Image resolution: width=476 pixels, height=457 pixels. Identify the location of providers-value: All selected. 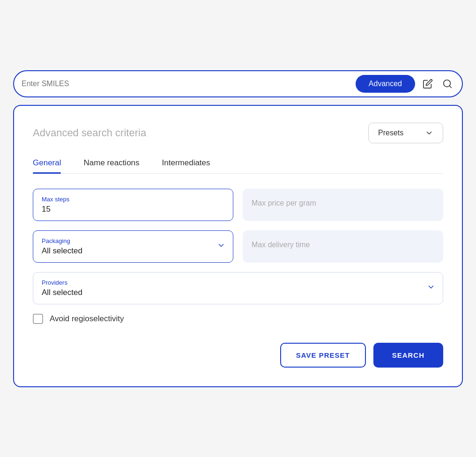
(238, 293).